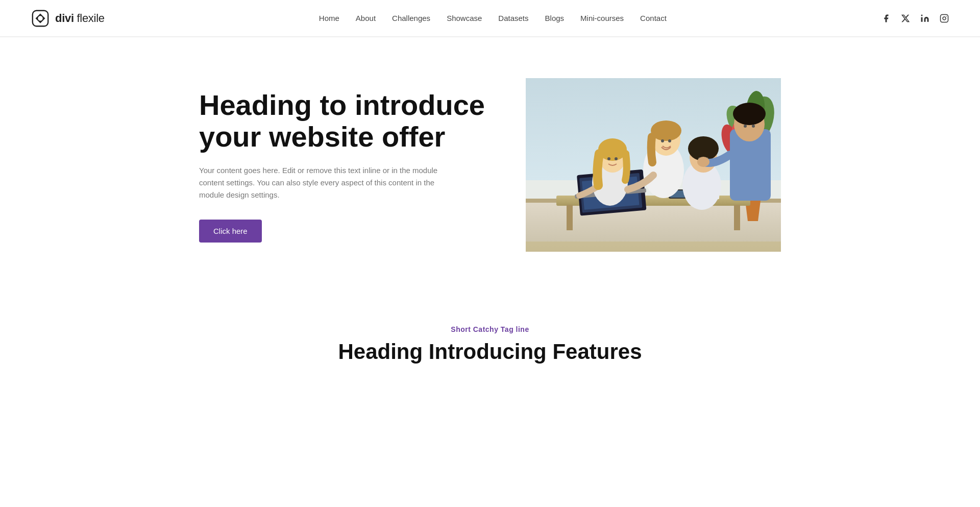  Describe the element at coordinates (905, 18) in the screenshot. I see `twitter-x-icon` at that location.